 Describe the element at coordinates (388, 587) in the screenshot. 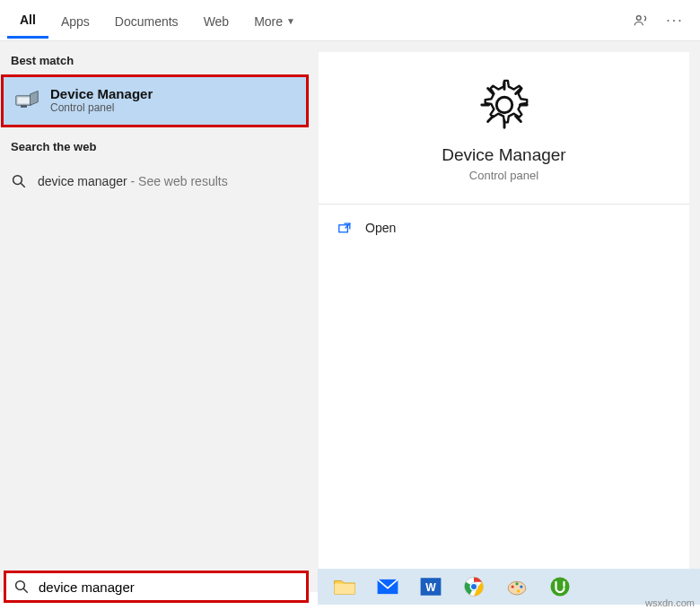

I see `mail-icon` at that location.